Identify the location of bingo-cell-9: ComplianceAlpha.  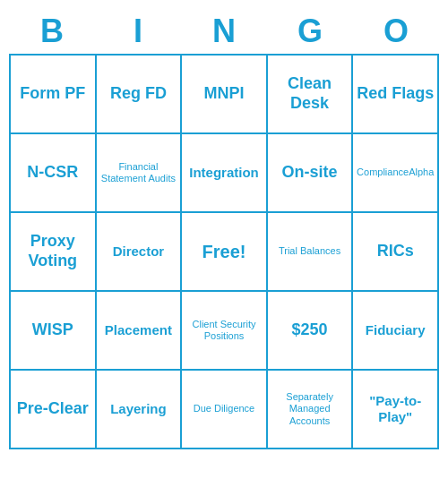
(396, 174).